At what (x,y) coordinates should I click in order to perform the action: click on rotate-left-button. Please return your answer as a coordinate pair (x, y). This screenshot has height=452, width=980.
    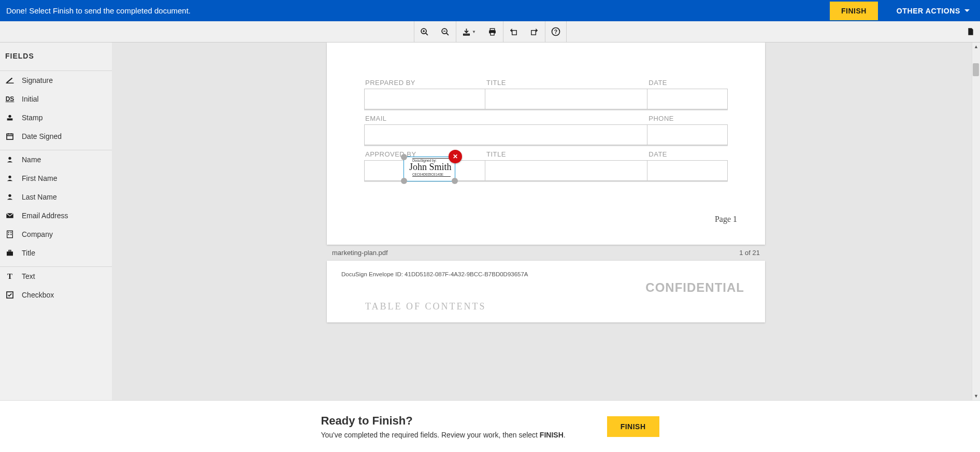
    Looking at the image, I should click on (514, 32).